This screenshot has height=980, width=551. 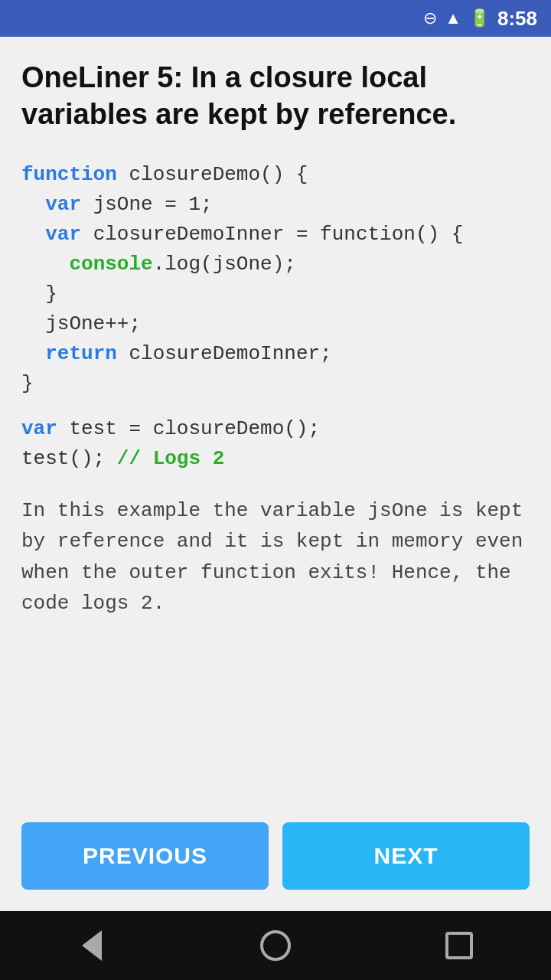 What do you see at coordinates (276, 384) in the screenshot?
I see `code-line-8: }` at bounding box center [276, 384].